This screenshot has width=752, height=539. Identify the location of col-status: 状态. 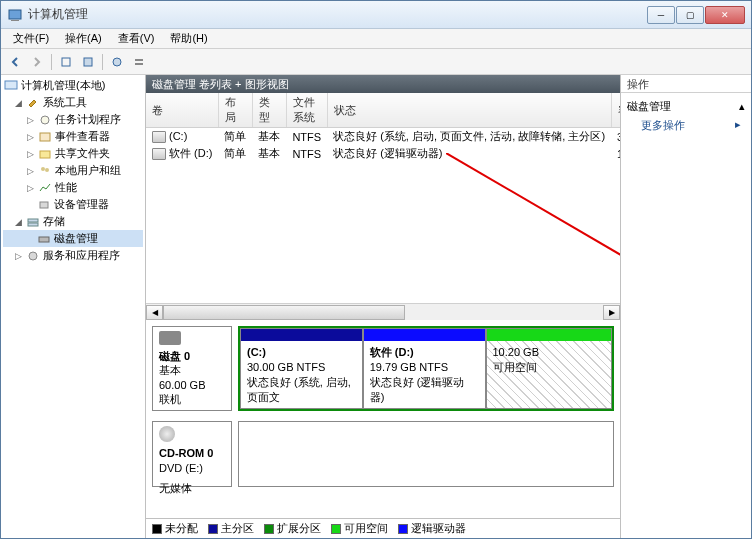
(469, 110).